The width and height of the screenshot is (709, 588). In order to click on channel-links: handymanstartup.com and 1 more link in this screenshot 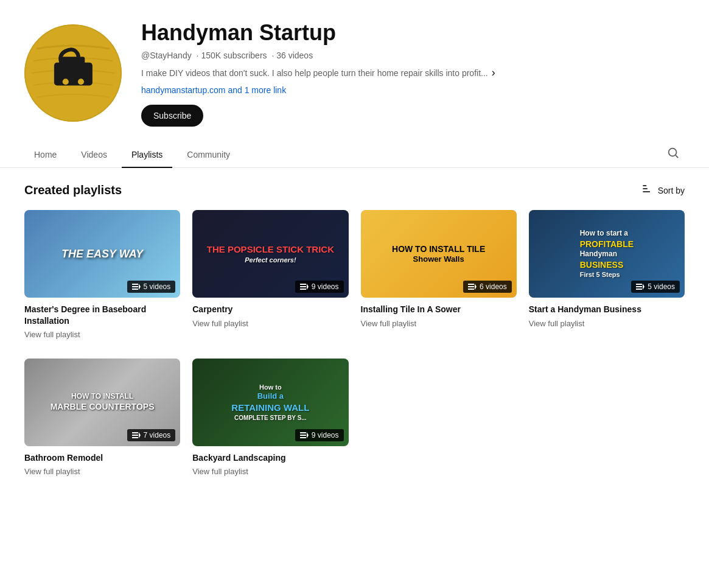, I will do `click(413, 90)`.